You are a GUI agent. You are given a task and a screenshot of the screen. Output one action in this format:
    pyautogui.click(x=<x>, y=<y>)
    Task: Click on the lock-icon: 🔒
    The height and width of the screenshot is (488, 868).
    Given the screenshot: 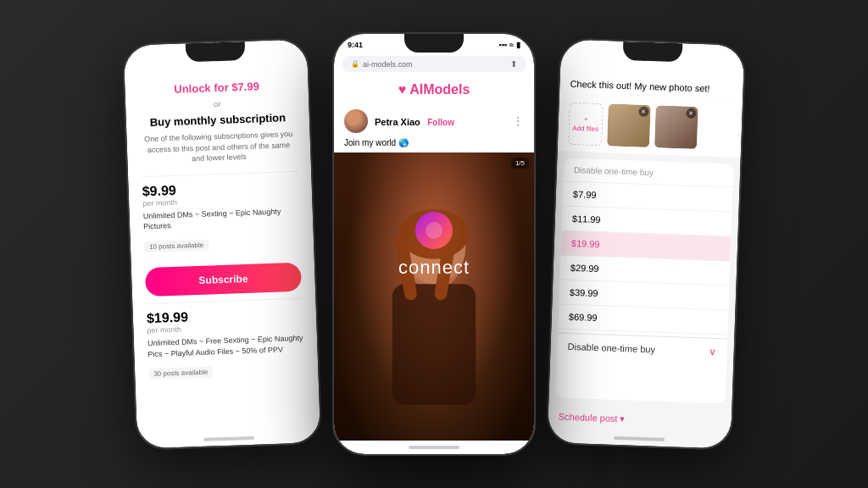 What is the action you would take?
    pyautogui.click(x=355, y=64)
    